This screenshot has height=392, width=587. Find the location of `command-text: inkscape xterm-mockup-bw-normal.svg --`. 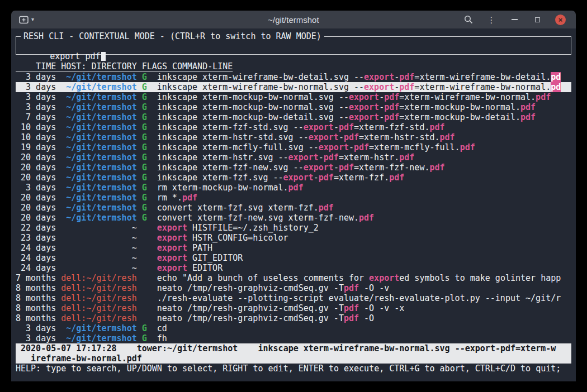

command-text: inkscape xterm-mockup-bw-normal.svg -- is located at coordinates (253, 97).